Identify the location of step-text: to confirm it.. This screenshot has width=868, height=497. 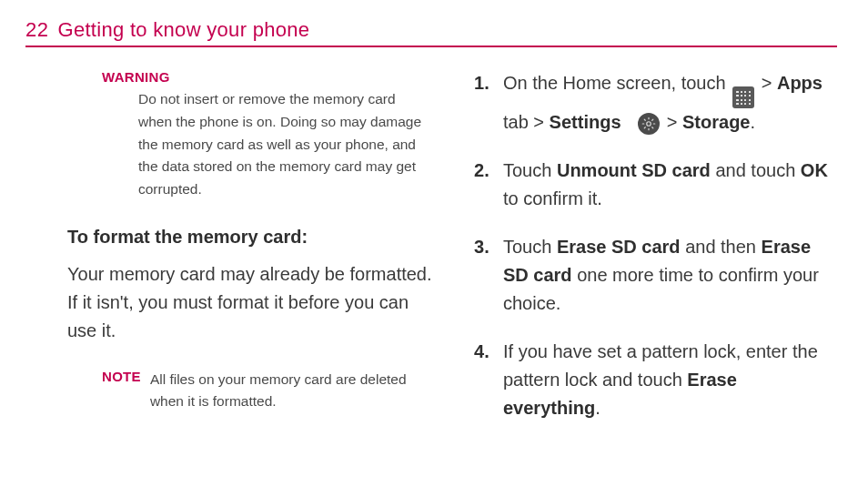
(553, 198).